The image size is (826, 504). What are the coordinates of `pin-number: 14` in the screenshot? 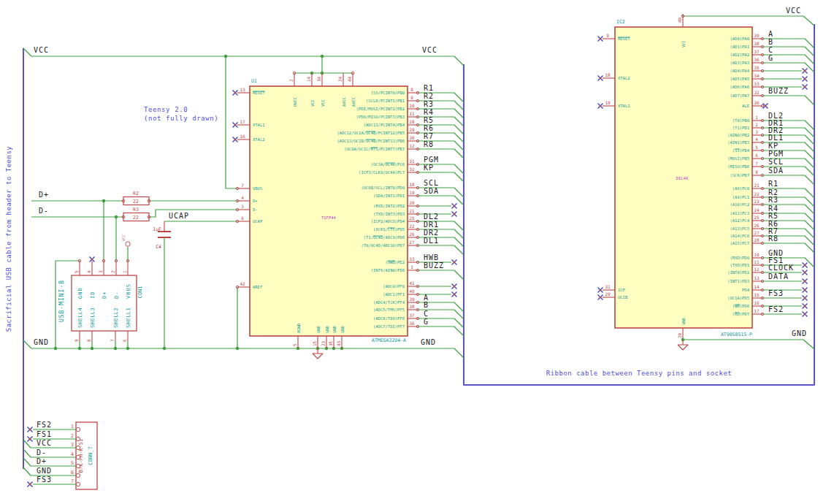 It's located at (757, 286).